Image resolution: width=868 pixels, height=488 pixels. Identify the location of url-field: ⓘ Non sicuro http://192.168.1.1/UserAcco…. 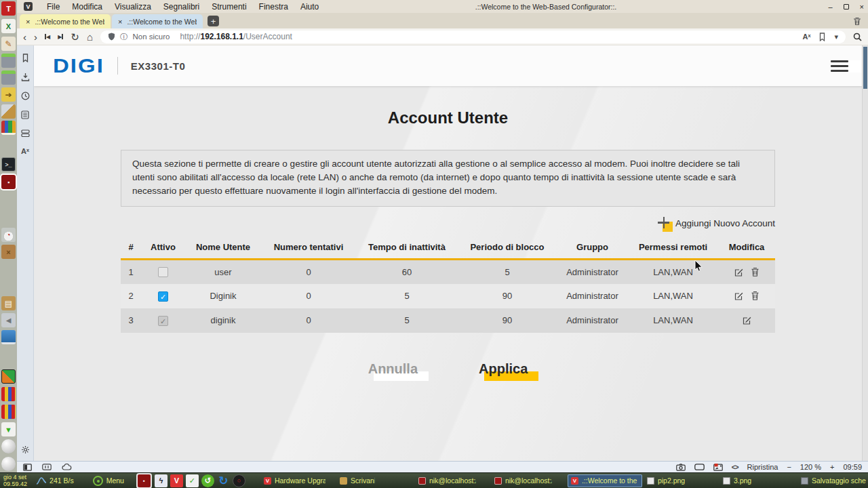
(473, 37).